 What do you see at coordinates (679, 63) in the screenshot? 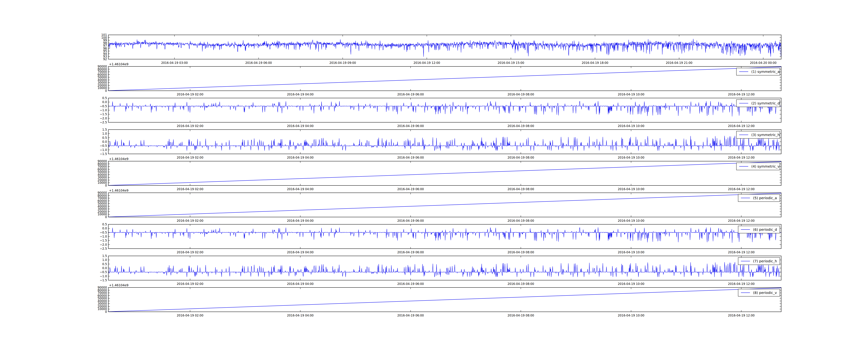
I see `x-tick-label: 2016-04-19 21:00` at bounding box center [679, 63].